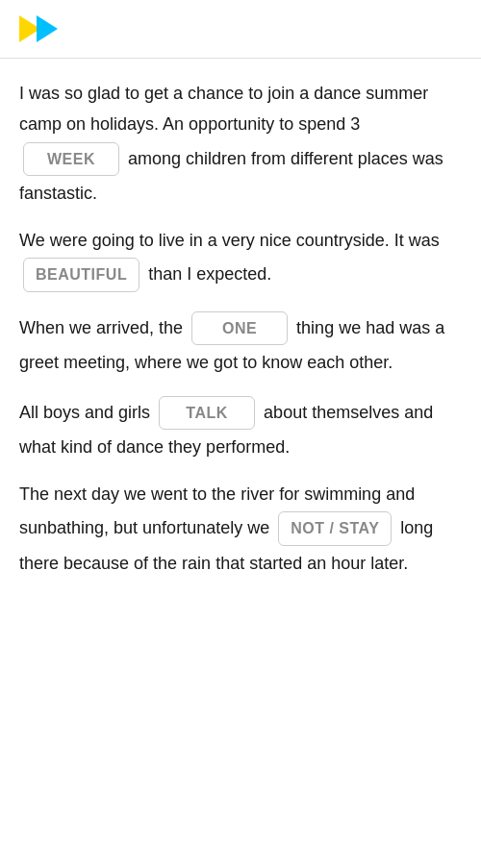 The height and width of the screenshot is (868, 481). What do you see at coordinates (210, 274) in the screenshot?
I see `paragraph-2-text-after: than I expected.` at bounding box center [210, 274].